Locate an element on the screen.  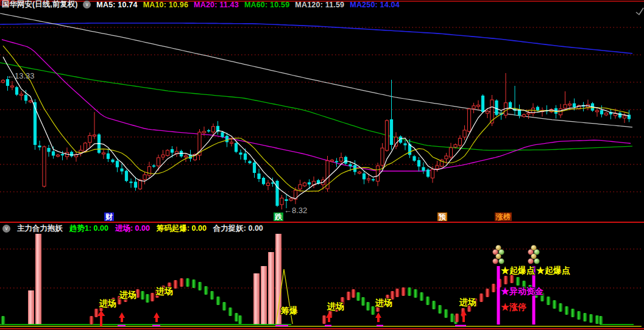
indicator-legend-item: 筹码起爆: 0.00 is located at coordinates (182, 228).